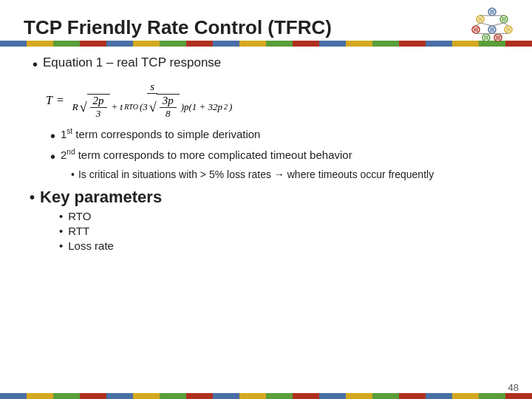 Image resolution: width=532 pixels, height=399 pixels. What do you see at coordinates (256, 174) in the screenshot?
I see `sub-sub-bullet-1-text: Is critical in situations with > 5% loss…` at bounding box center [256, 174].